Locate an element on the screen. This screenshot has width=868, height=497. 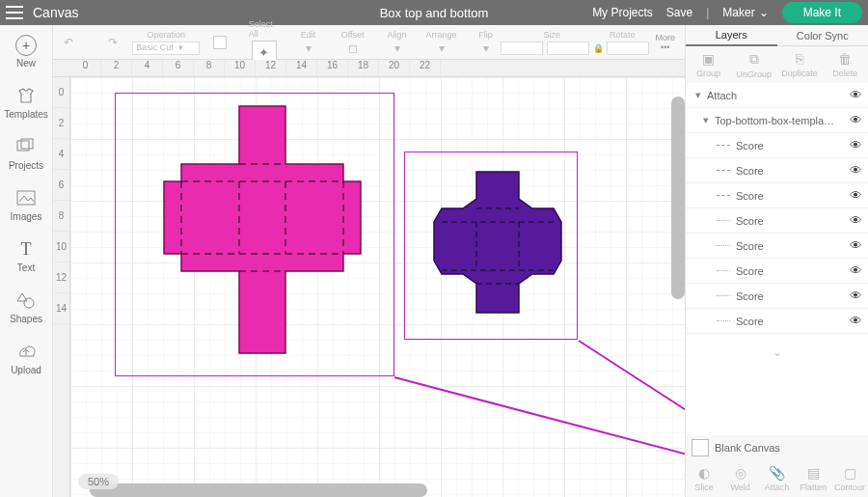
size-panel: Size🔒 is located at coordinates (552, 42).